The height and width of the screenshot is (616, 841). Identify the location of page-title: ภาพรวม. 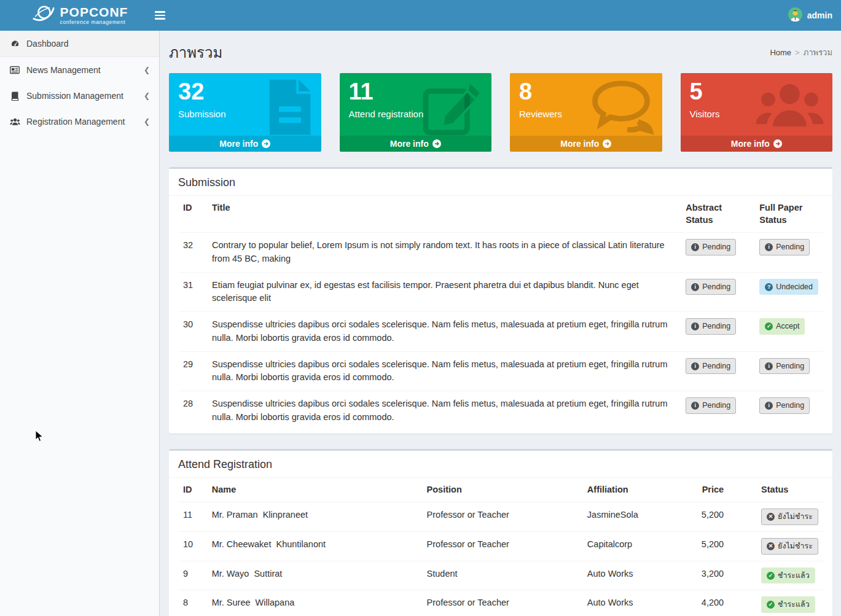
(195, 53).